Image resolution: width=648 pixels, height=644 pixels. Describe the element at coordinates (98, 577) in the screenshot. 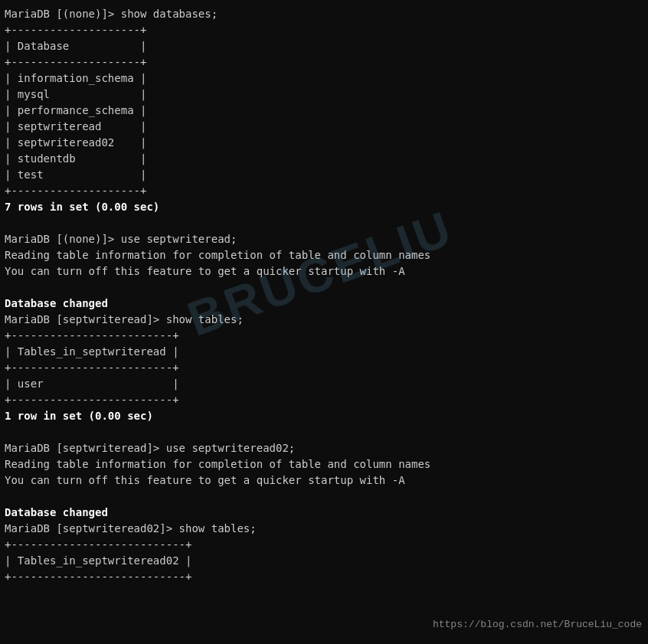

I see `line-32: +---------------------------+` at that location.